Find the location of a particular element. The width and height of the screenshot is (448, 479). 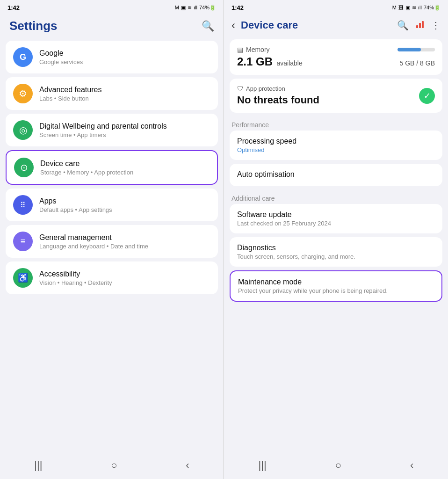

battery-right: 74%🔋 is located at coordinates (432, 7).